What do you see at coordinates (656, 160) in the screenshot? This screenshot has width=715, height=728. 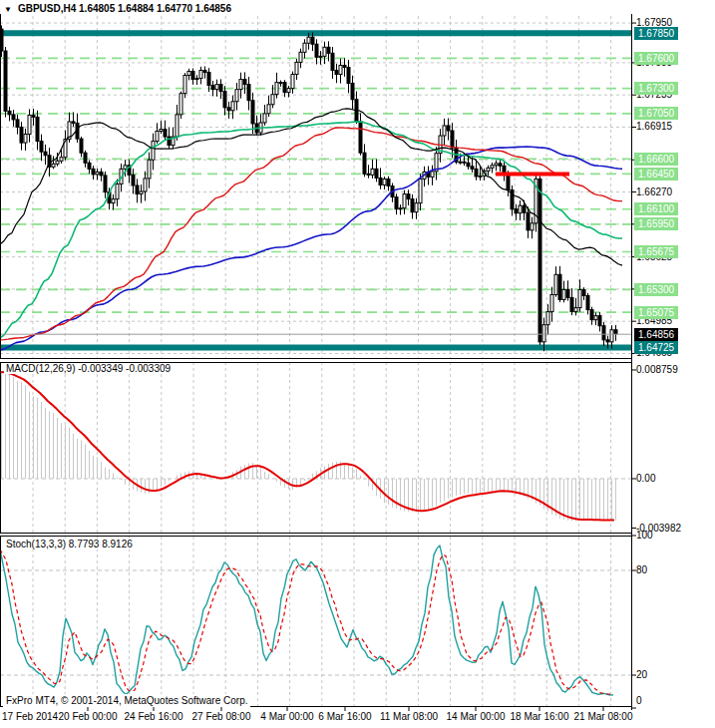 I see `green-level-badge: 1.66600` at bounding box center [656, 160].